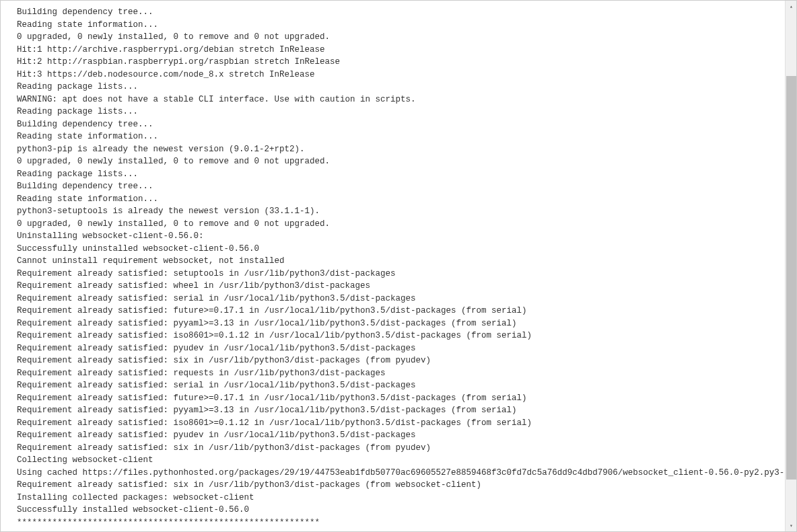  What do you see at coordinates (397, 261) in the screenshot?
I see `terminal-line: Cannot uninstall requirement websocket, …` at bounding box center [397, 261].